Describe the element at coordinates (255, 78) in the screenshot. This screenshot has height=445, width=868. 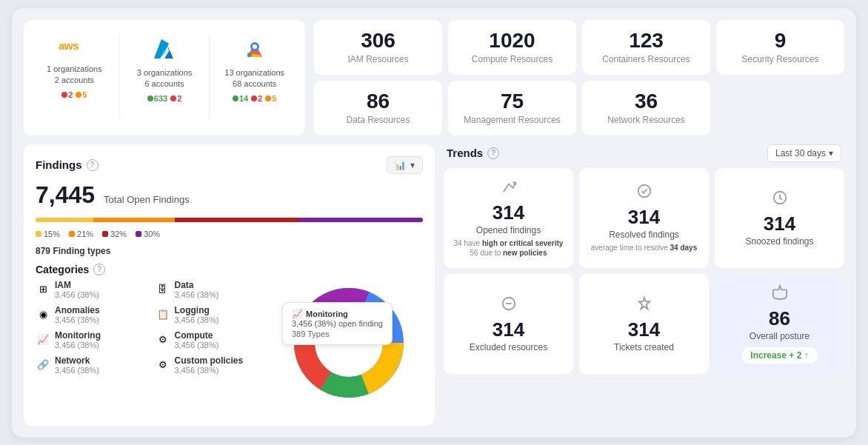
I see `gcp-orgs: 13 organizations 68 accounts` at that location.